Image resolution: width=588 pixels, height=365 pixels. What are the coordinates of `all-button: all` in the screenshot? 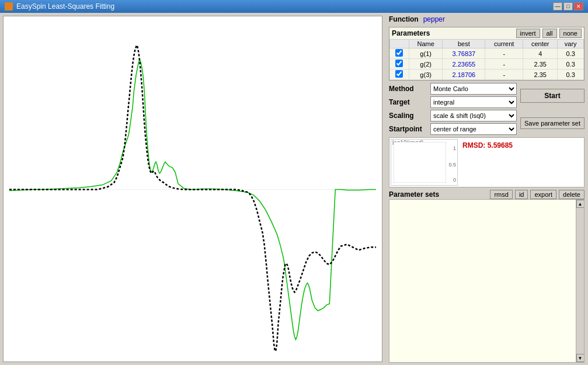 It's located at (550, 33).